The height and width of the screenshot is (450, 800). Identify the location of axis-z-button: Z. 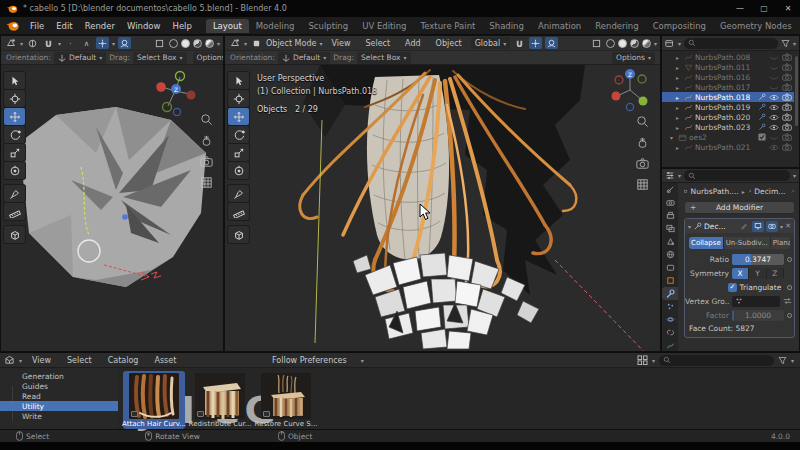
(776, 274).